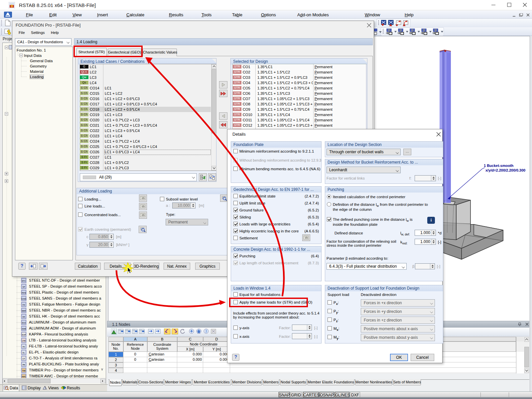 This screenshot has width=532, height=399. Describe the element at coordinates (499, 166) in the screenshot. I see `svg-text: 1 Bucket-smooth` at that location.